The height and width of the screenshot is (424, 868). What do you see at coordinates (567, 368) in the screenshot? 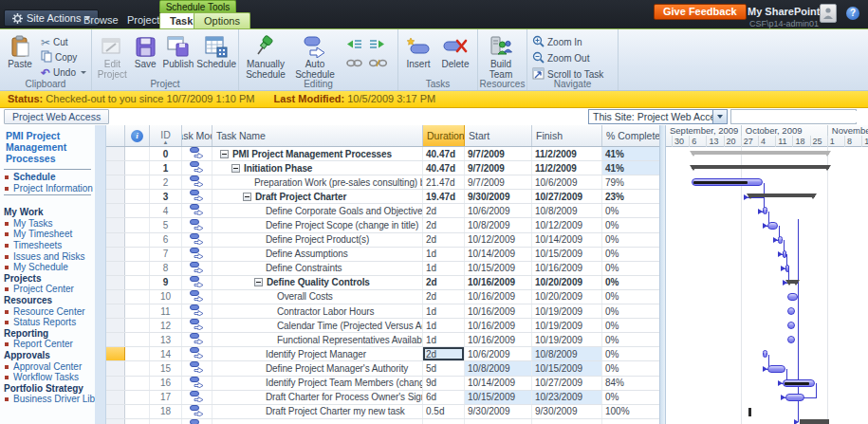
I see `finish-cell: 10/15/2009` at bounding box center [567, 368].